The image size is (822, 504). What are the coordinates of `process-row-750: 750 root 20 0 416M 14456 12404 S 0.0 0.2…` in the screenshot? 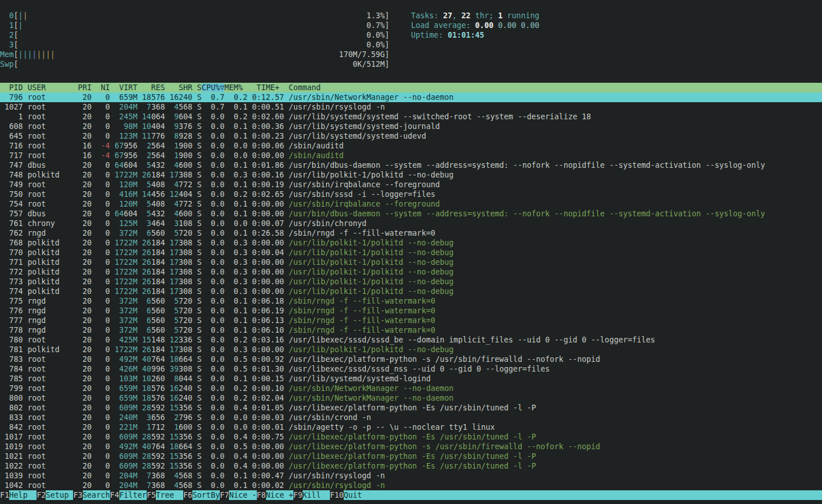 It's located at (411, 194).